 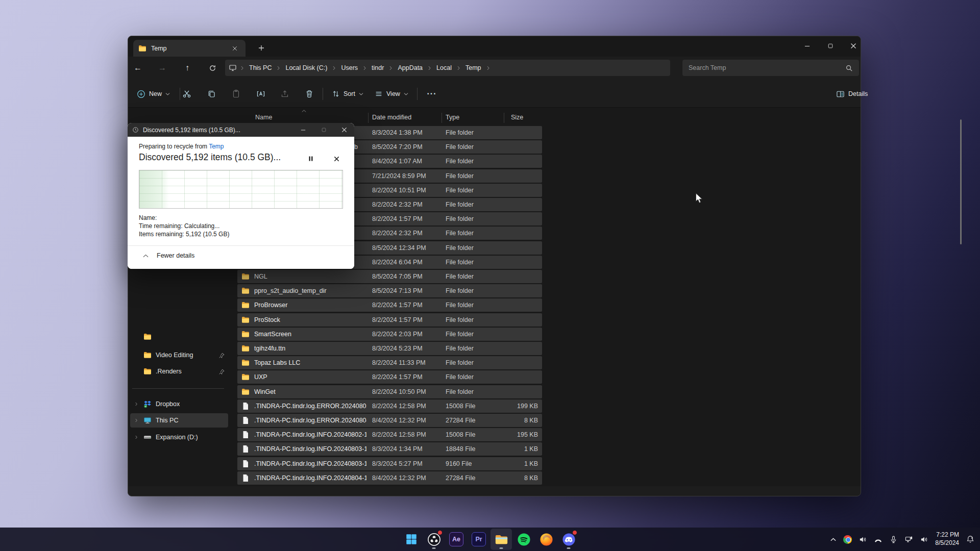 I want to click on taskbar-discord-icon, so click(x=569, y=539).